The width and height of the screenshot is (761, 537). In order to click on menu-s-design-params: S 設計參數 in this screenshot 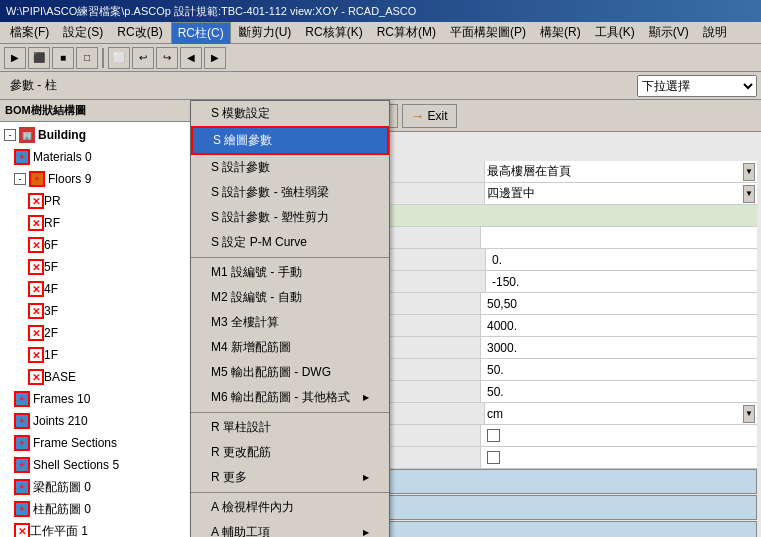, I will do `click(290, 168)`.